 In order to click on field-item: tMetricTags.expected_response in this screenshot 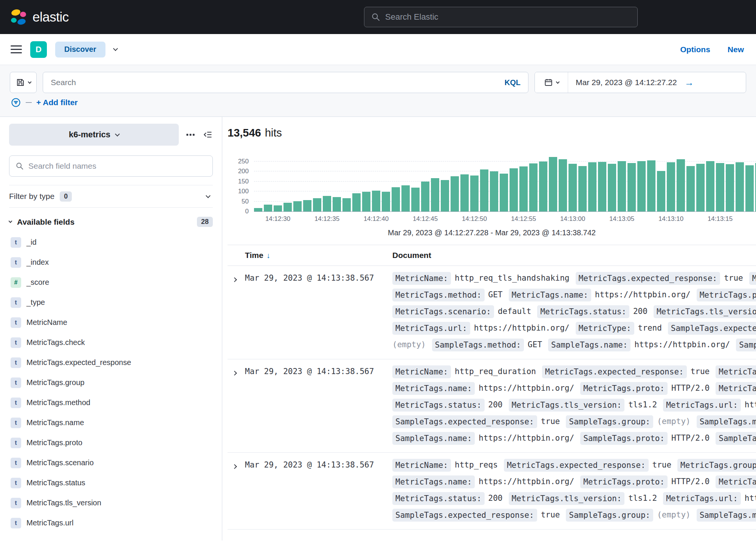, I will do `click(111, 362)`.